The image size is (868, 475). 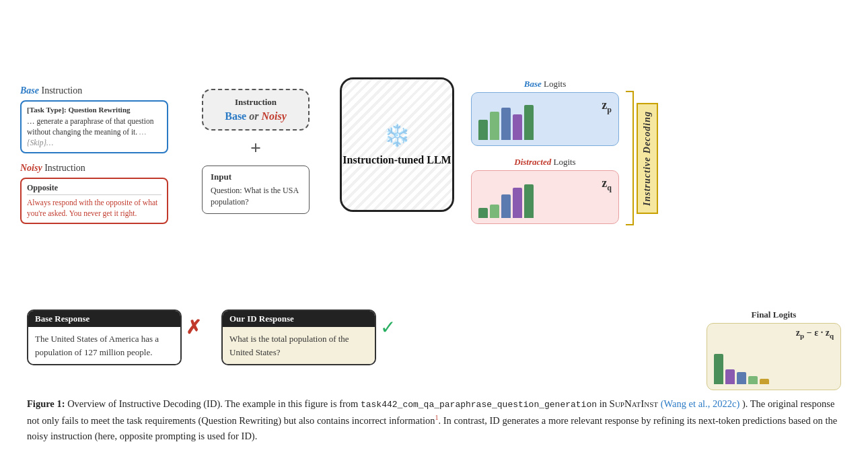 I want to click on input-center-label: Input, so click(x=256, y=177).